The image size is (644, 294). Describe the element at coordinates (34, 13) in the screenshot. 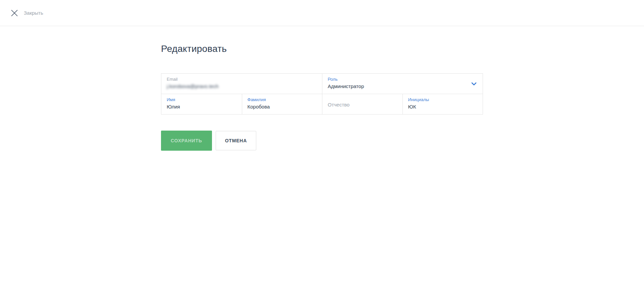

I see `close-button-label: Закрыть` at that location.